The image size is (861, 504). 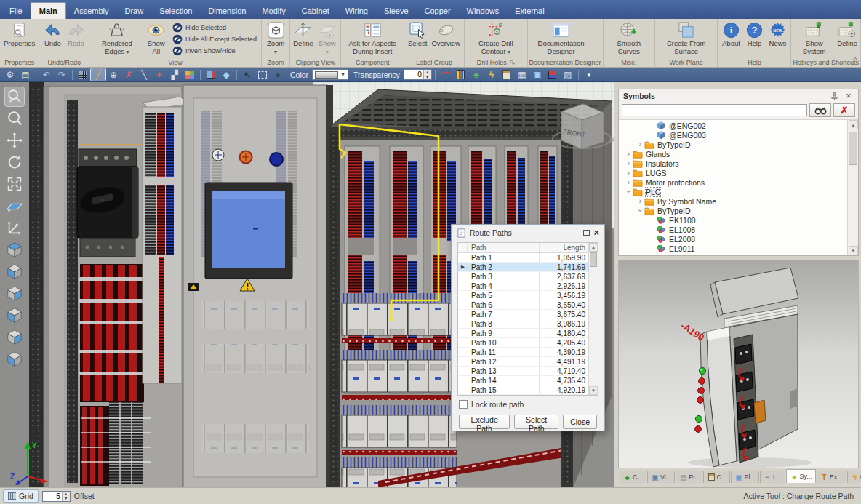 I want to click on menu-tab-draw: Draw, so click(x=134, y=11).